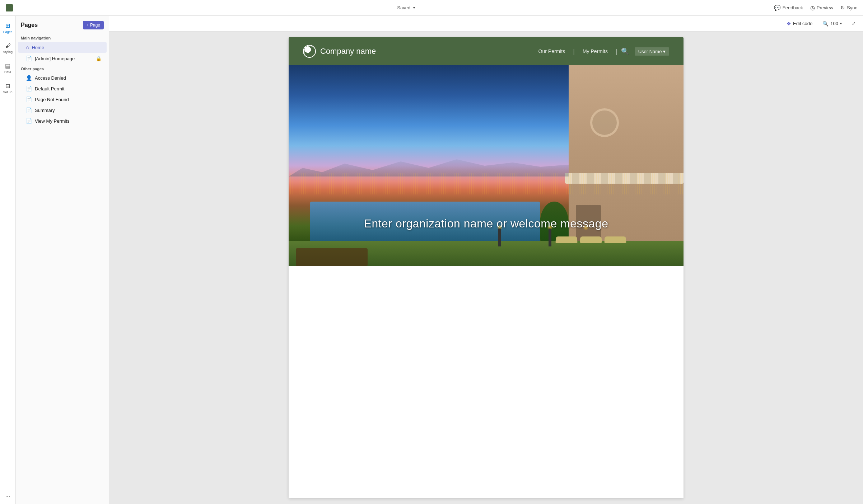 This screenshot has width=863, height=504. Describe the element at coordinates (591, 240) in the screenshot. I see `lounge-chairs` at that location.